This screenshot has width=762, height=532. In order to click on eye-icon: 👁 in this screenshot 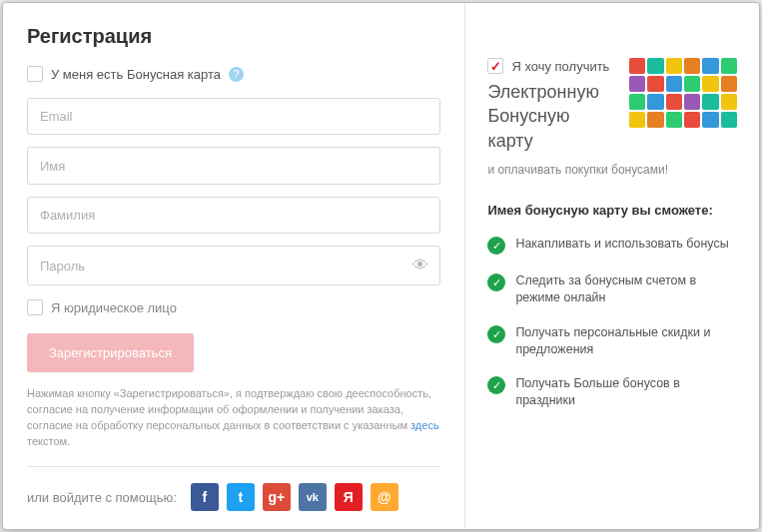, I will do `click(420, 266)`.